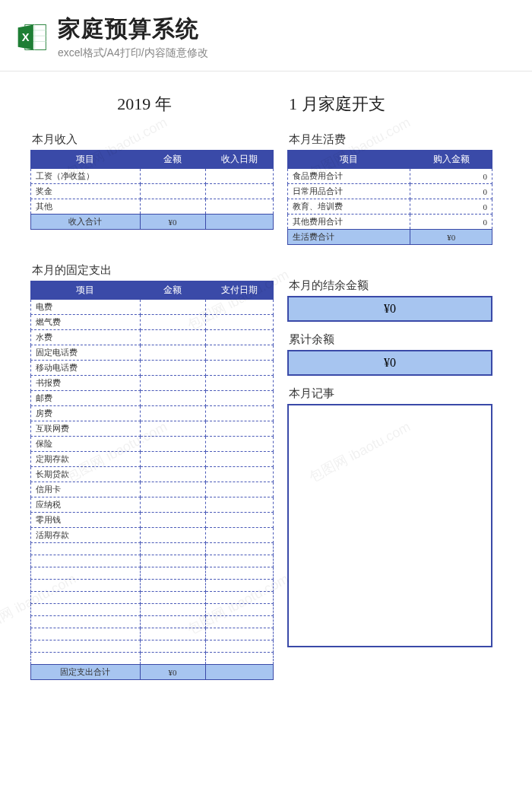 This screenshot has width=532, height=801. I want to click on cell-item: 燃气费, so click(86, 323).